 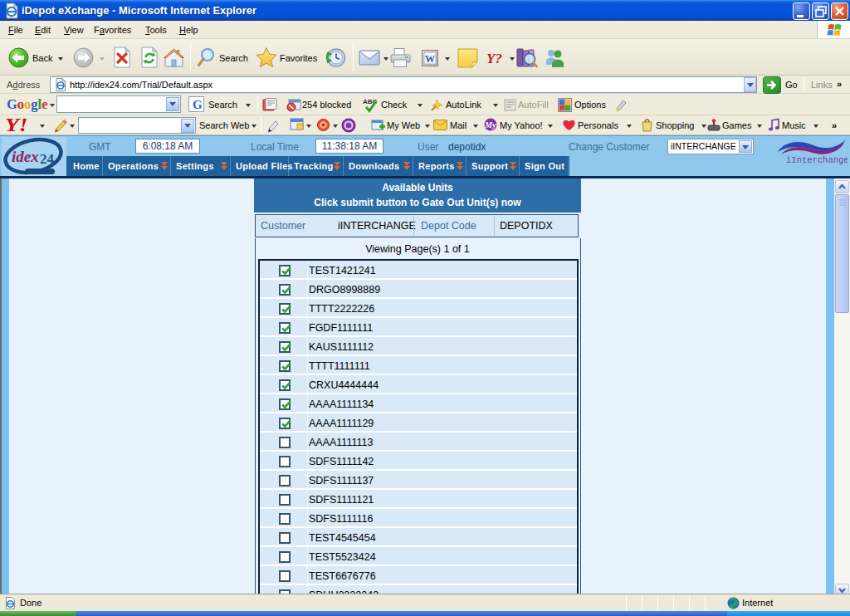 I want to click on svg-text: 24, so click(x=47, y=159).